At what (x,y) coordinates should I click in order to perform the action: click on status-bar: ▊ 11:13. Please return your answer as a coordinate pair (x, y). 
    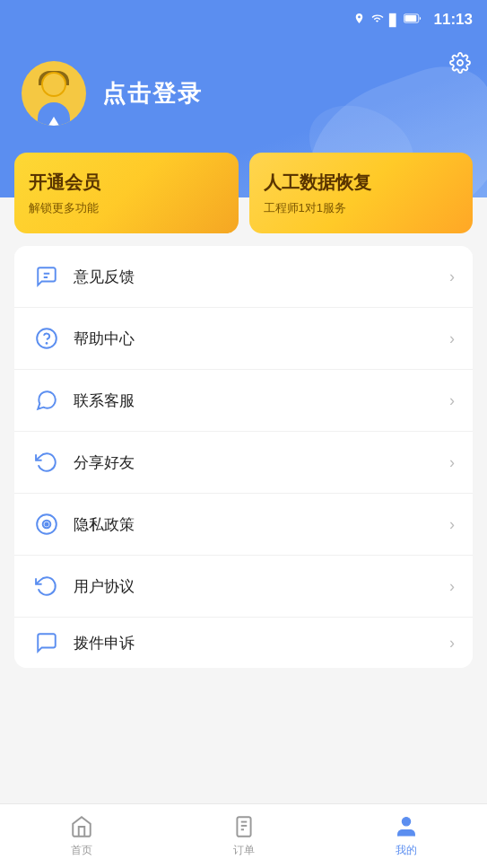
    Looking at the image, I should click on (244, 20).